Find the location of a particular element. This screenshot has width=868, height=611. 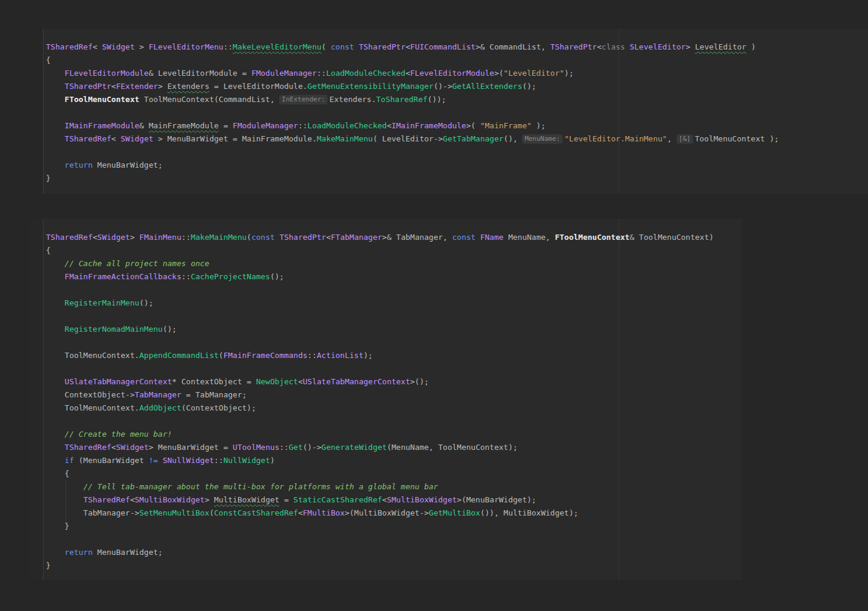

code-line: TSharedRef< SWidget > MenuBarWidget = Ma… is located at coordinates (457, 139).